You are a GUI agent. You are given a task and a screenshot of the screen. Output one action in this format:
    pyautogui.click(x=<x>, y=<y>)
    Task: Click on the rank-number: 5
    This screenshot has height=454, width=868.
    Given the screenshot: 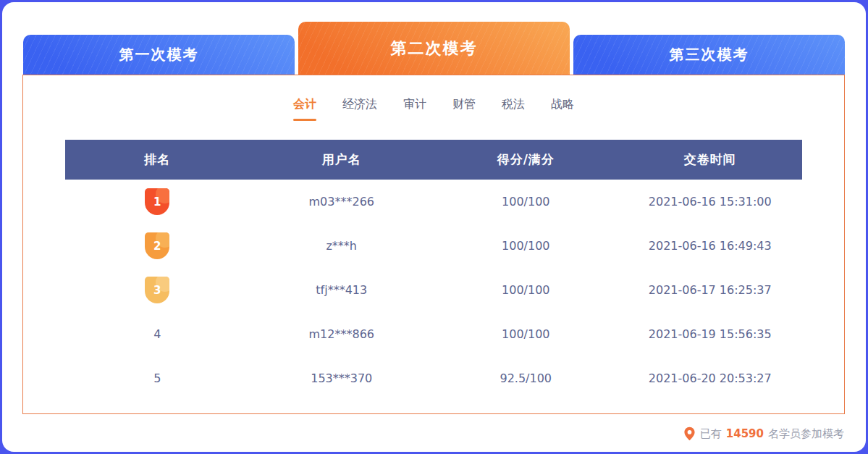 What is the action you would take?
    pyautogui.click(x=157, y=378)
    